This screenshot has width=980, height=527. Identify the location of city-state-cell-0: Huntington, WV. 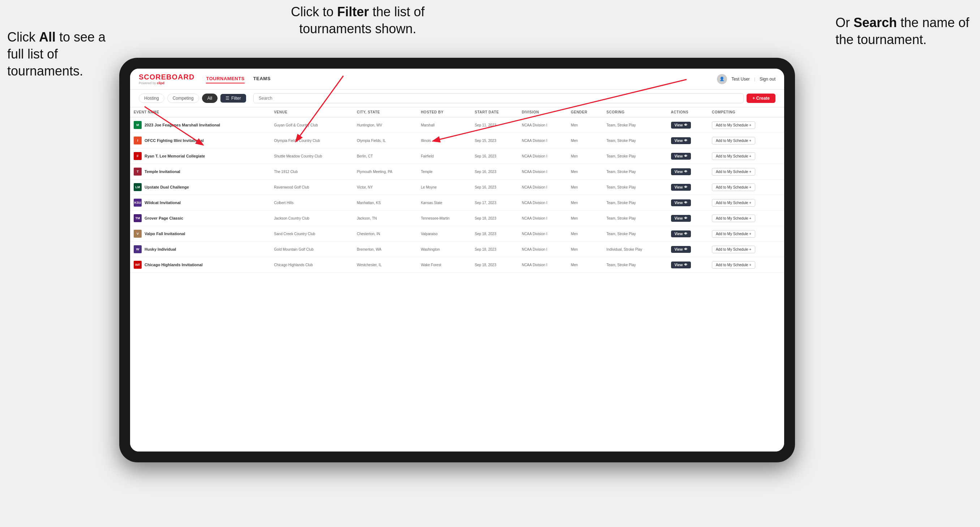
(385, 125).